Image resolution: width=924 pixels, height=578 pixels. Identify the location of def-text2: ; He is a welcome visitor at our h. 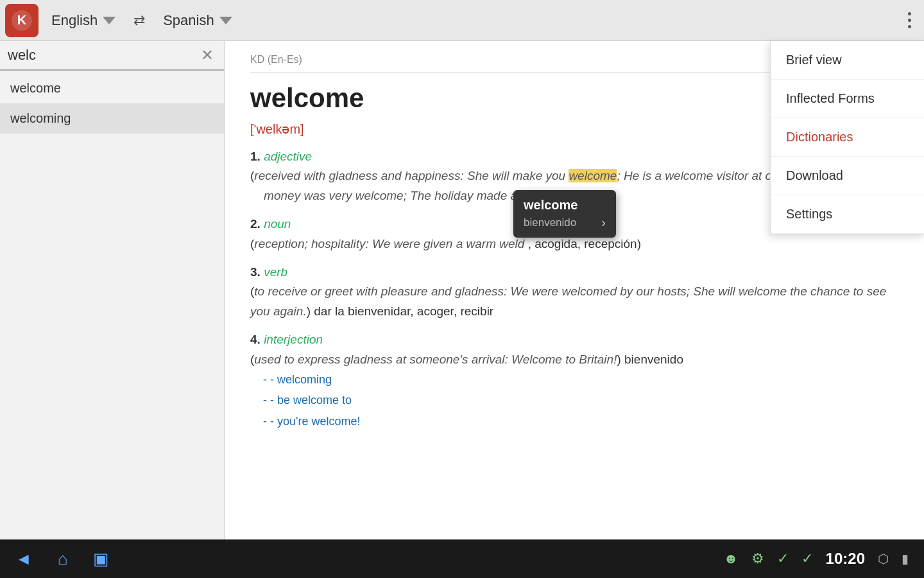
(705, 176).